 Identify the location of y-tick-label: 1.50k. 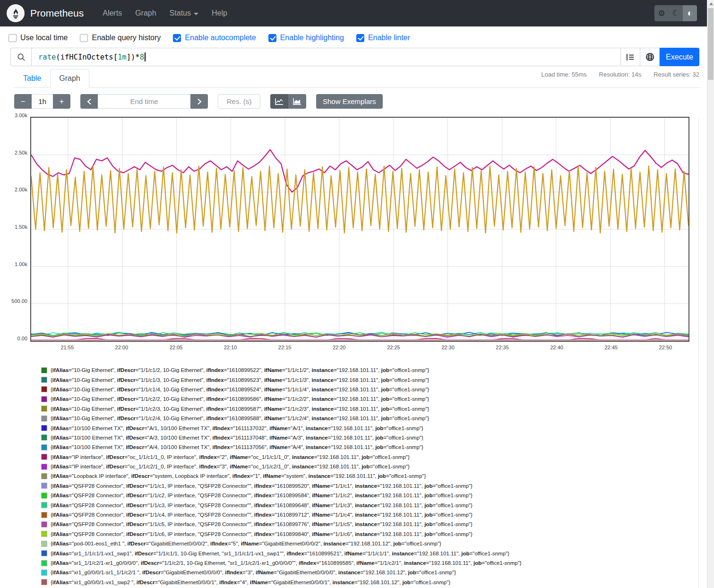
(21, 227).